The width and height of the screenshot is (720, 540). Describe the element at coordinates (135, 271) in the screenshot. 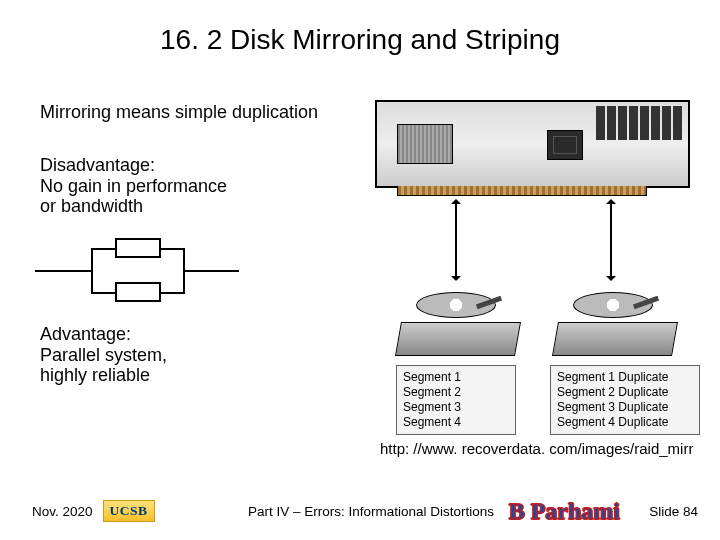

I see `parallel-block-diagram` at that location.